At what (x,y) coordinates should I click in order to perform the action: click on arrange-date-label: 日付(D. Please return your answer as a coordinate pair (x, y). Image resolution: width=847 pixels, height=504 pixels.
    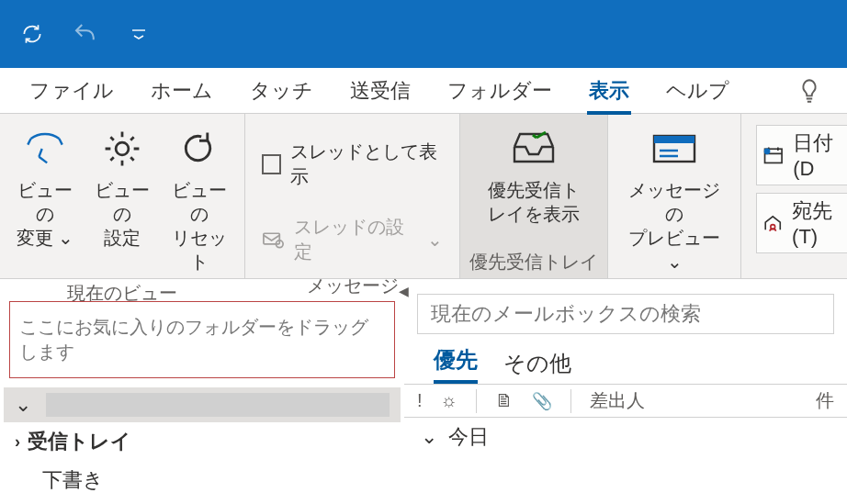
    Looking at the image, I should click on (819, 155).